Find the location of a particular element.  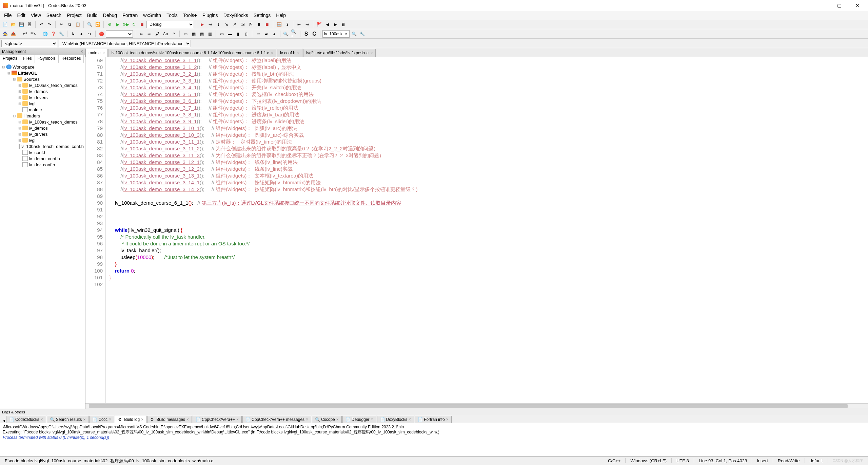

editor-tab: main.c× is located at coordinates (97, 53).